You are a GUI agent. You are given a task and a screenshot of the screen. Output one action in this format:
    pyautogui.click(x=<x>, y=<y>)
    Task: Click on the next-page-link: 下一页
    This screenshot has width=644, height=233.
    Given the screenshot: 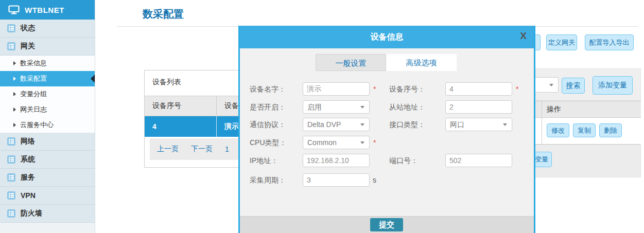 What is the action you would take?
    pyautogui.click(x=202, y=149)
    